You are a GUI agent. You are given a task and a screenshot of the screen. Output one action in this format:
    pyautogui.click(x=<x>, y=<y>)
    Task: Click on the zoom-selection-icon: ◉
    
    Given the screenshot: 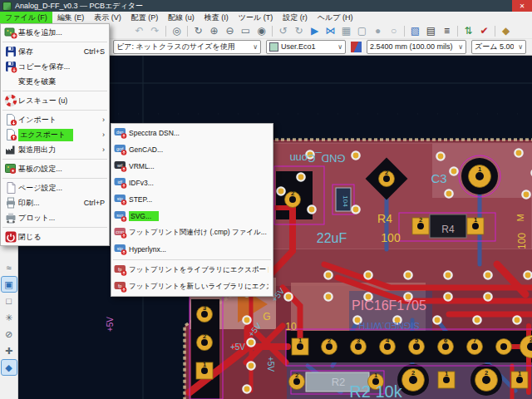 What is the action you would take?
    pyautogui.click(x=261, y=31)
    